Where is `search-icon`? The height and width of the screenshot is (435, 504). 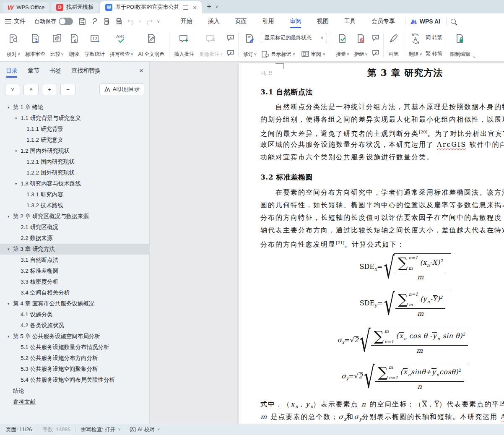
search-icon is located at coordinates (453, 21).